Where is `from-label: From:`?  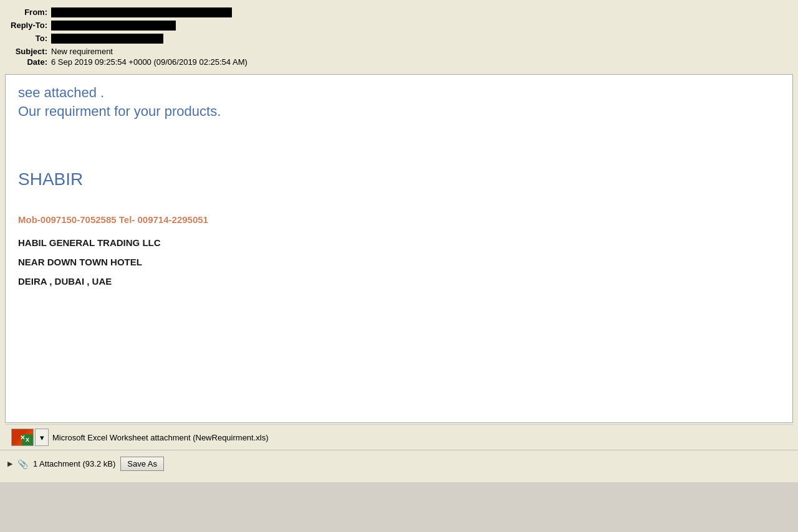
from-label: From: is located at coordinates (29, 12).